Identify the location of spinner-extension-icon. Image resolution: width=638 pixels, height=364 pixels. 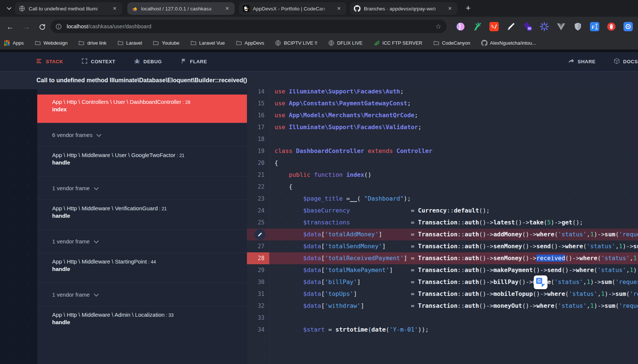
(544, 26).